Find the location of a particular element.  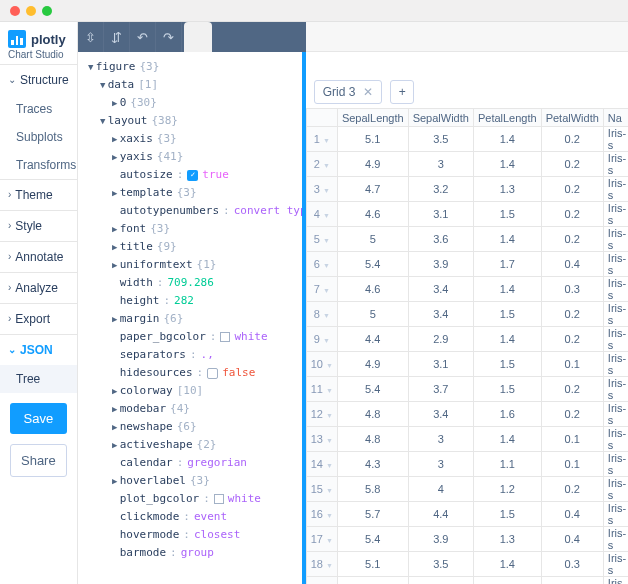

table-row: 7▼4.63.41.40.3Iris-s is located at coordinates (467, 290).